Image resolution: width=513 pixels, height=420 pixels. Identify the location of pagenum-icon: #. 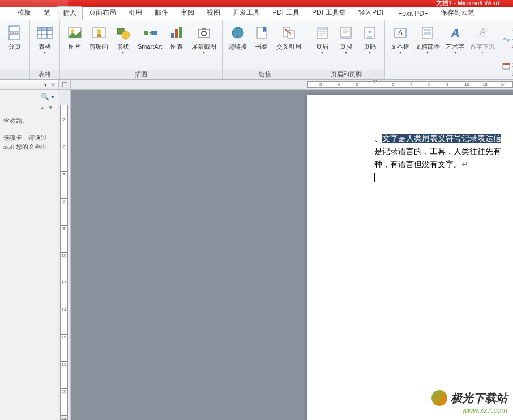
(370, 33).